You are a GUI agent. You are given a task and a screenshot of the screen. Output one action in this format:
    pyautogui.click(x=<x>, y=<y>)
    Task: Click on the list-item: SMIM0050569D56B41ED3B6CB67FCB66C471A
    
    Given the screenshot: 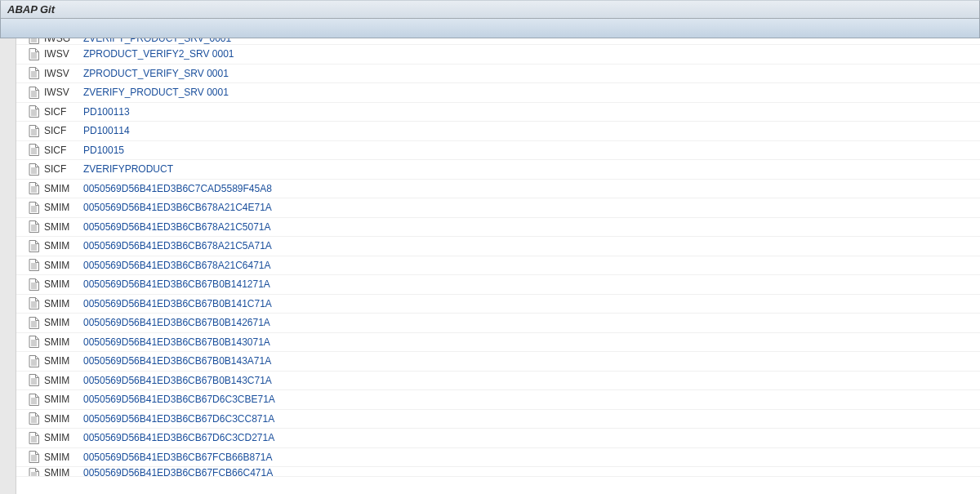 What is the action you would take?
    pyautogui.click(x=498, y=472)
    